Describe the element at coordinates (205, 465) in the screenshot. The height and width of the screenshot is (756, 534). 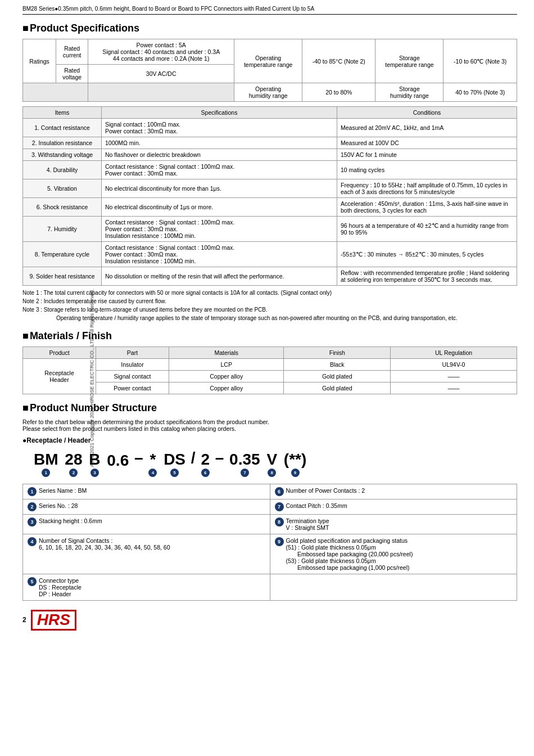
I see `pn-seg-6: 2 6` at that location.